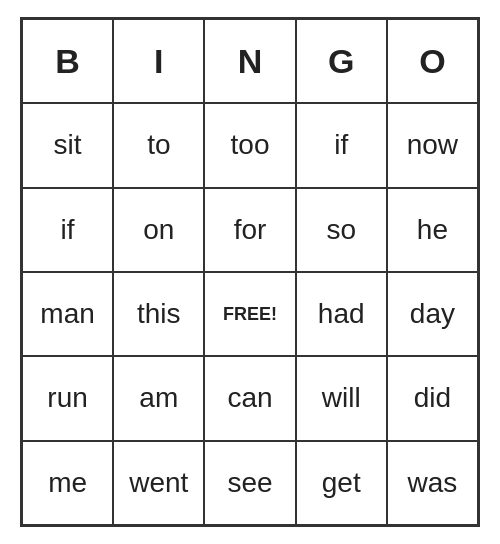 The height and width of the screenshot is (544, 500). Describe the element at coordinates (250, 314) in the screenshot. I see `cell-2-2: FREE!` at that location.